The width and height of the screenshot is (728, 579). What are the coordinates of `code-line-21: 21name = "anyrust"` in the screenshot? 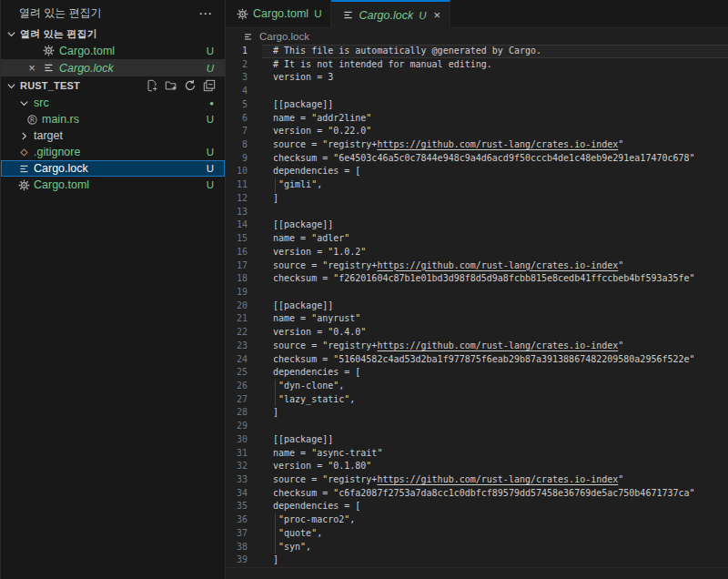 It's located at (477, 319).